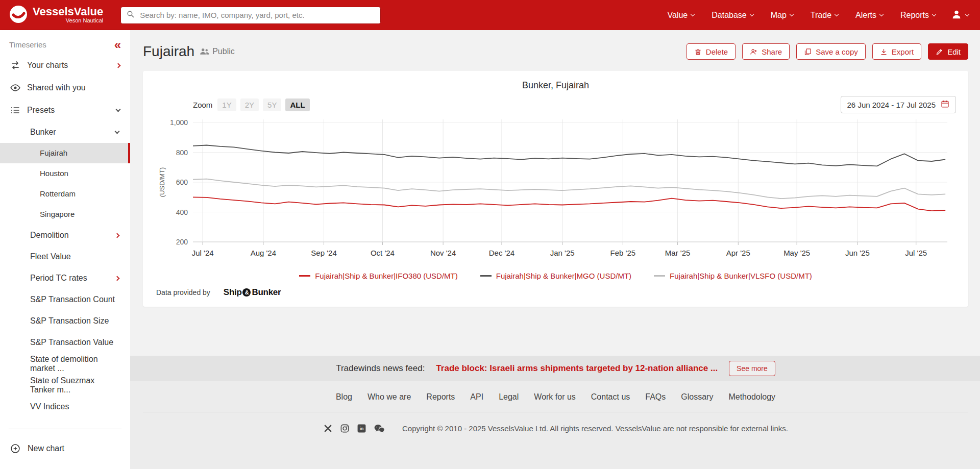 Image resolution: width=980 pixels, height=469 pixels. I want to click on sidebar-item-fujairah: Fujairah, so click(65, 153).